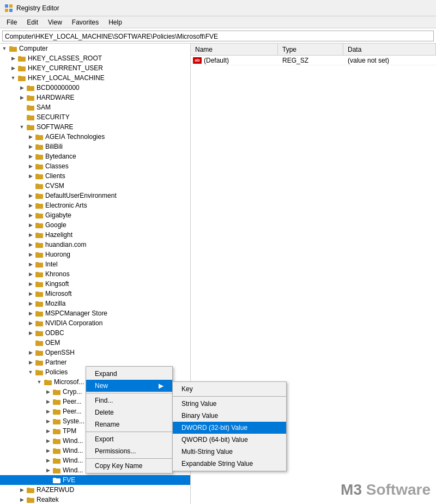  What do you see at coordinates (57, 402) in the screenshot?
I see `folder-icon-peer1` at bounding box center [57, 402].